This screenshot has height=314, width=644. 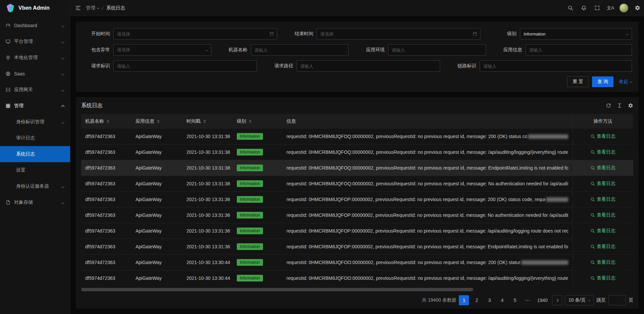 I want to click on sidebar-item-identity-management: 身份标识管理, so click(x=35, y=122).